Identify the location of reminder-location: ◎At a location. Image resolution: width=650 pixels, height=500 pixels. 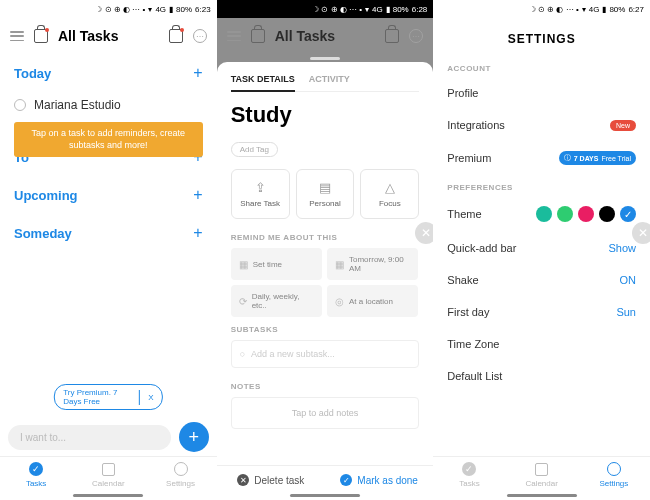
(372, 301).